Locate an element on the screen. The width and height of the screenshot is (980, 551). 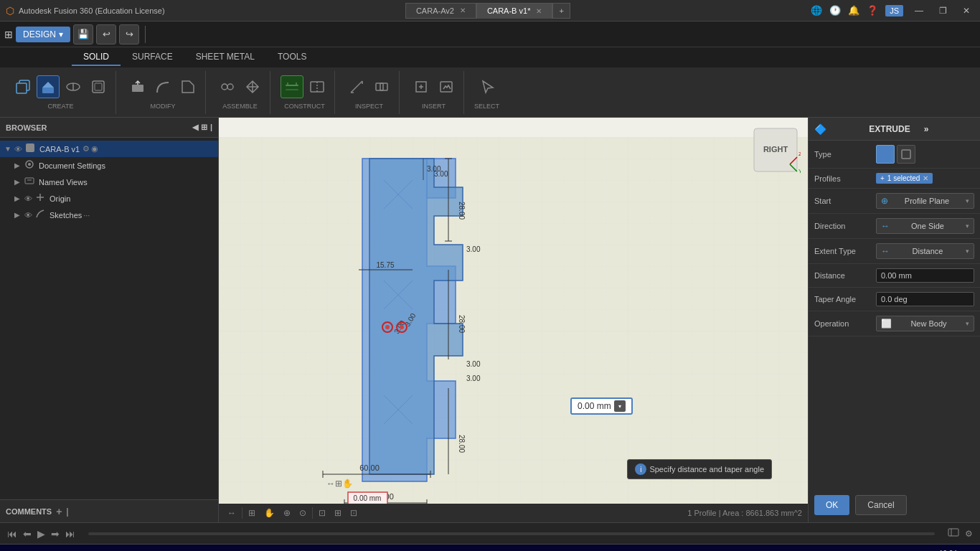
chrome-taskbar-icon: 🔵 is located at coordinates (494, 548).